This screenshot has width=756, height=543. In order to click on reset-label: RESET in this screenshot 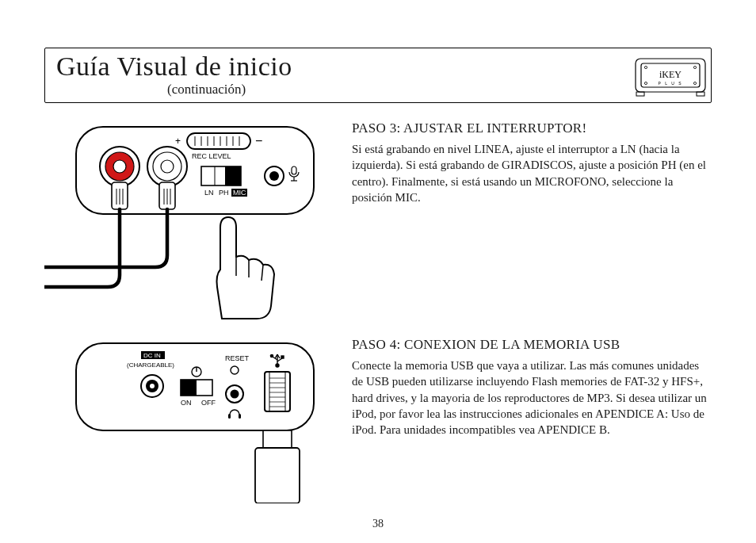, I will do `click(238, 358)`.